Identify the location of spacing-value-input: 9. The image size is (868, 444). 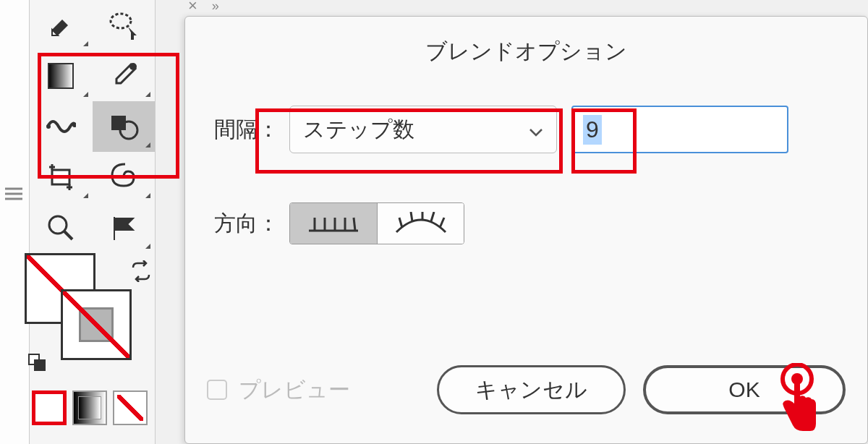
(680, 129).